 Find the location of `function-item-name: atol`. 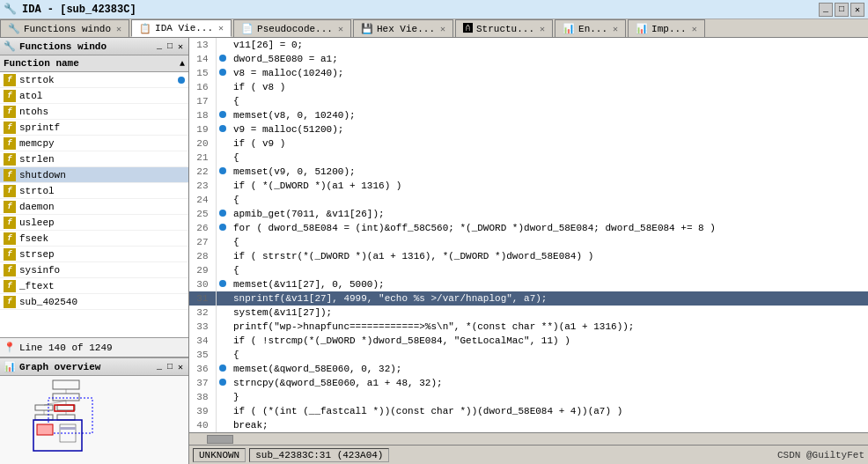

function-item-name: atol is located at coordinates (31, 96).